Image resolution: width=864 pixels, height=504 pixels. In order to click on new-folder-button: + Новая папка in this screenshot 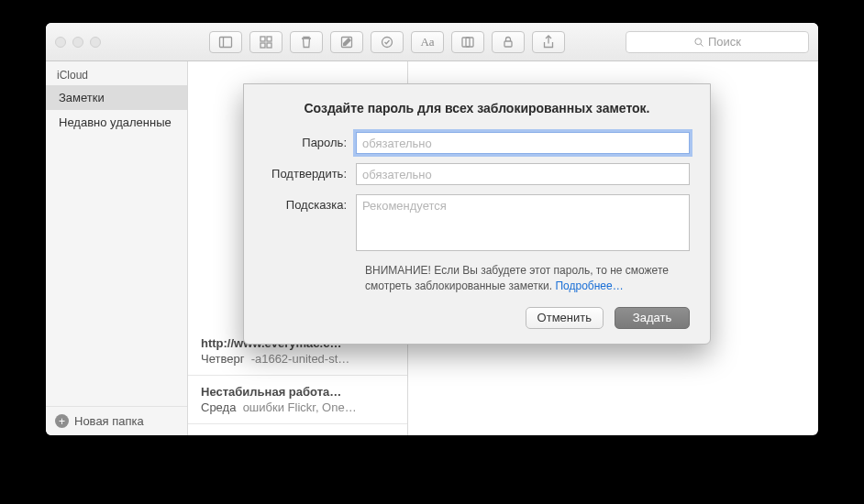, I will do `click(116, 421)`.